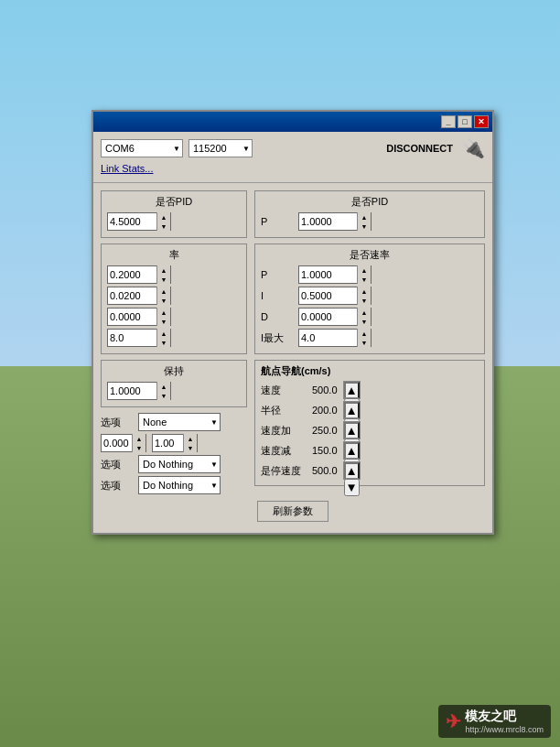 This screenshot has height=747, width=560. I want to click on spin-down-hold: ▼, so click(164, 395).